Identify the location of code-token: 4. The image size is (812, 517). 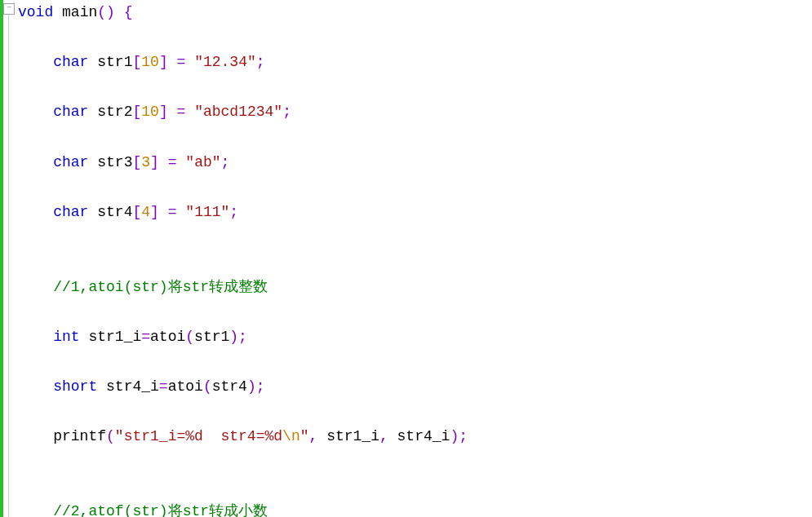
(145, 212).